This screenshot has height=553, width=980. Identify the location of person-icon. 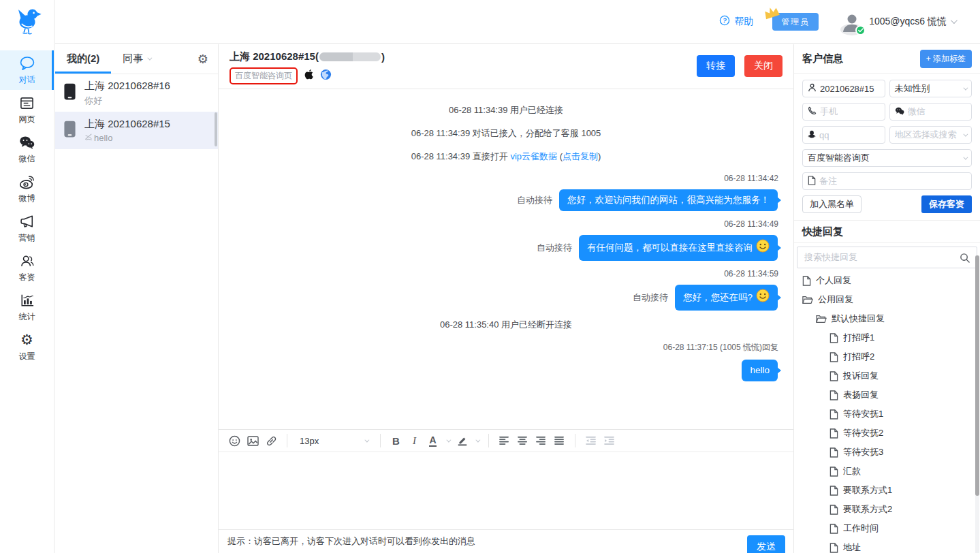
(812, 89).